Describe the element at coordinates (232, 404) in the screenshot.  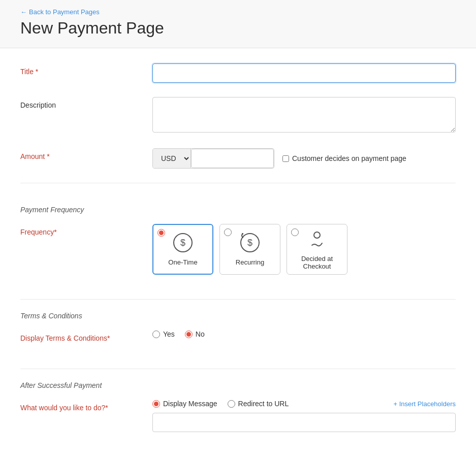
I see `redirect-url-radio` at that location.